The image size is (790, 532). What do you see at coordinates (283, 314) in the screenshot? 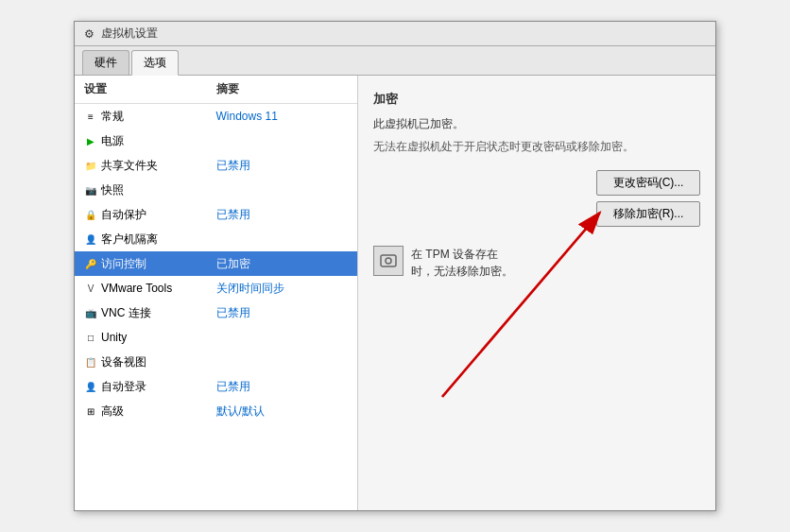
I see `vnc-summary: 已禁用` at bounding box center [283, 314].